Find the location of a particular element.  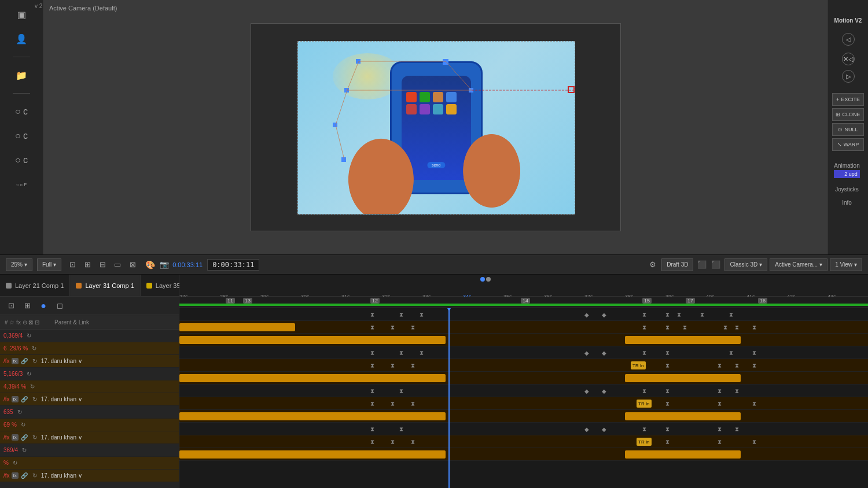

tool-icon-2: 👤 is located at coordinates (21, 39).